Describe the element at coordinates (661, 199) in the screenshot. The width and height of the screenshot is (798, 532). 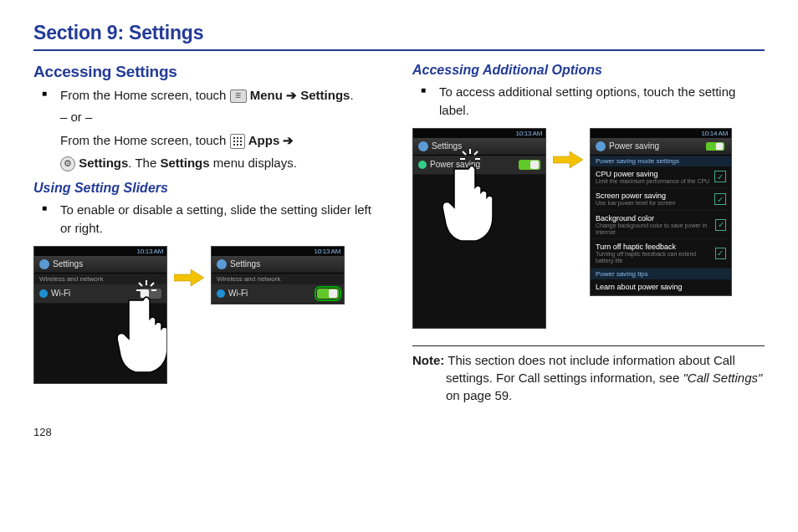
I see `detail-item: Screen power savingUse low power level f…` at that location.